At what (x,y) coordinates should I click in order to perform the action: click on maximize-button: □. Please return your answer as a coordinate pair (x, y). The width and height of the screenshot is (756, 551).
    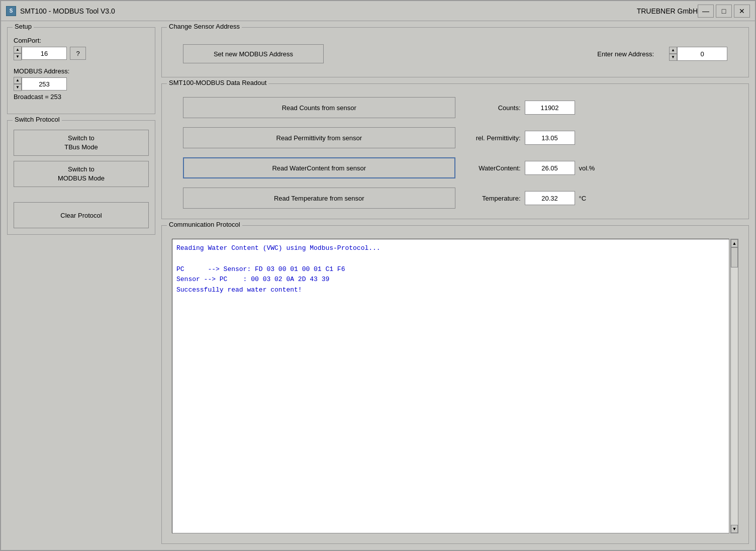
    Looking at the image, I should click on (724, 11).